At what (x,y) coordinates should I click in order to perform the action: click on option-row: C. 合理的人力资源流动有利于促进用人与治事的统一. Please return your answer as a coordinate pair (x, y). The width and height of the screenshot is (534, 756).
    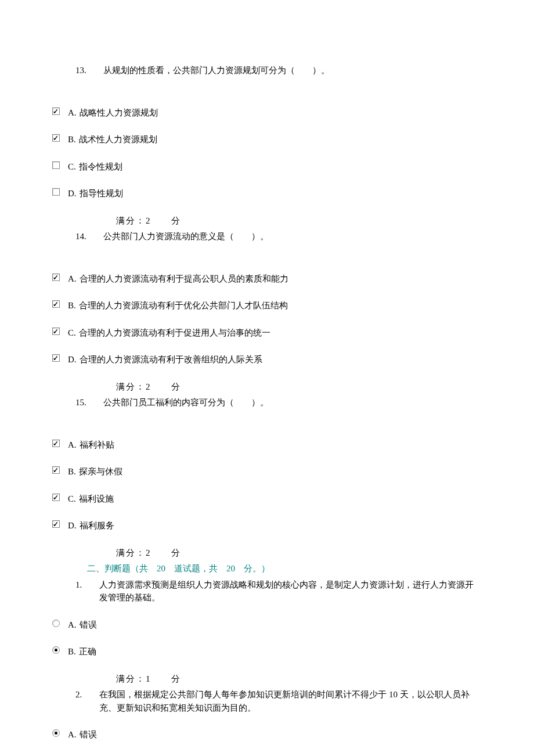
    Looking at the image, I should click on (267, 333).